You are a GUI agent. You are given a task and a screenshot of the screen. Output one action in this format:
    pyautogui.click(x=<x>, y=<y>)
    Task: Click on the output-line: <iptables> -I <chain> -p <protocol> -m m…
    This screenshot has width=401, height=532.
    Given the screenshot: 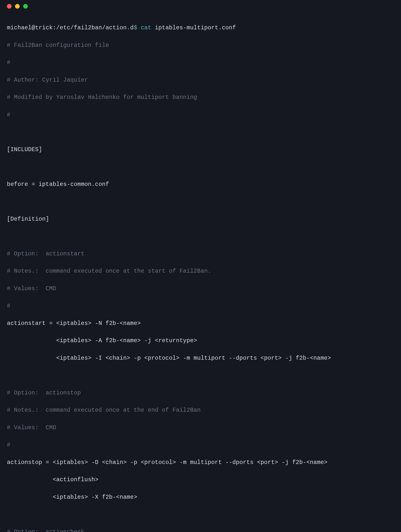 What is the action you would take?
    pyautogui.click(x=200, y=358)
    